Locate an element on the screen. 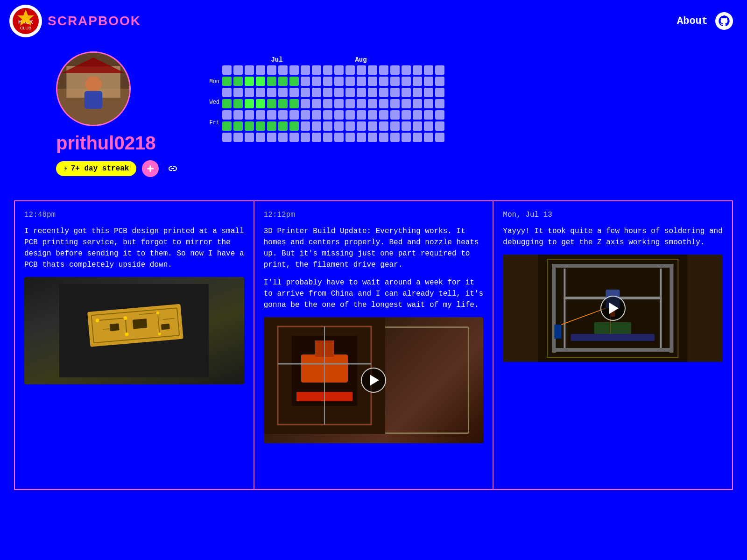 The height and width of the screenshot is (560, 747). about-link: About is located at coordinates (692, 21).